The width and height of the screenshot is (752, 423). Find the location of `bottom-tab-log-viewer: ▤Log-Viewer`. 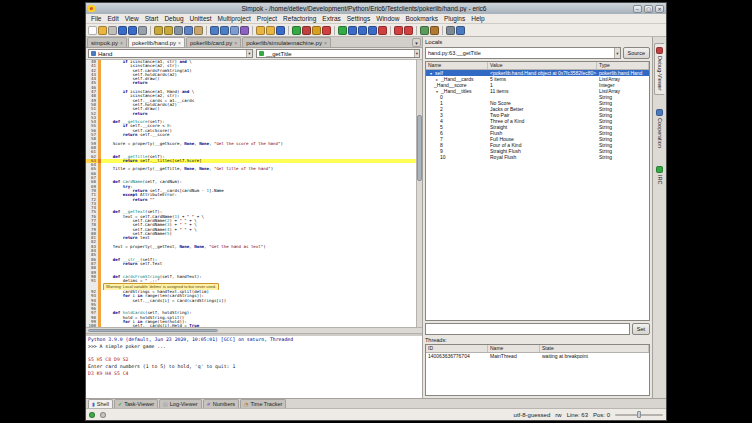

bottom-tab-log-viewer: ▤Log-Viewer is located at coordinates (180, 404).